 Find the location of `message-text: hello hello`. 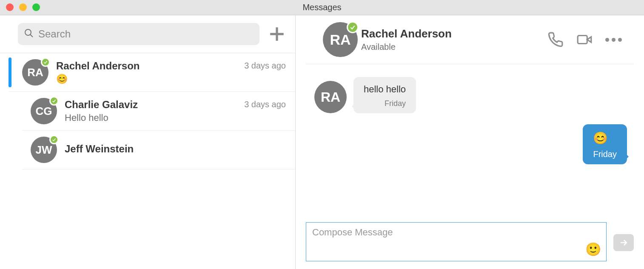

message-text: hello hello is located at coordinates (385, 89).